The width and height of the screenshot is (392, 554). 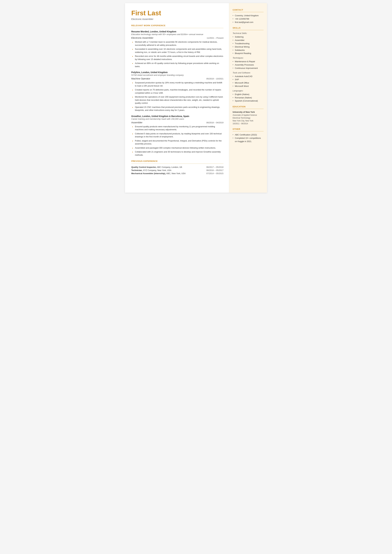 What do you see at coordinates (178, 128) in the screenshot?
I see `bullet-3-1: Ensured quality products were manufactur…` at bounding box center [178, 128].